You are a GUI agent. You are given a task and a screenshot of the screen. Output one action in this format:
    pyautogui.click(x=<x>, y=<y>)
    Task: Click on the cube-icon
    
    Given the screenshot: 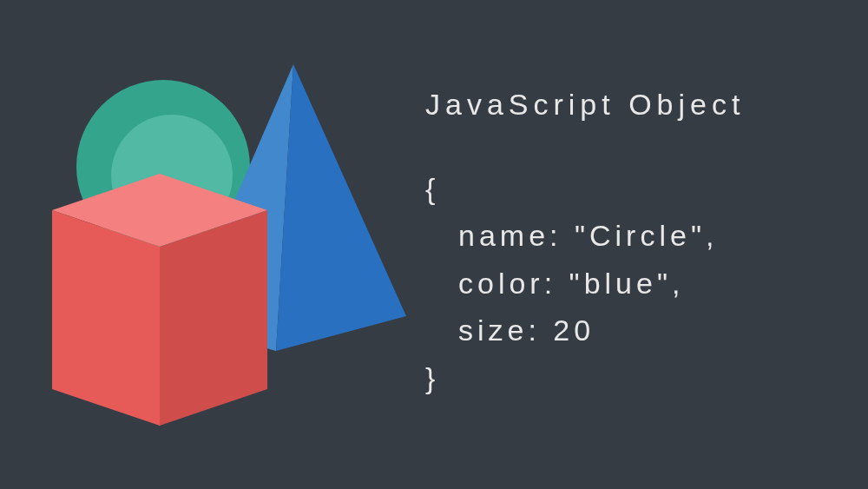 What is the action you would take?
    pyautogui.click(x=160, y=300)
    